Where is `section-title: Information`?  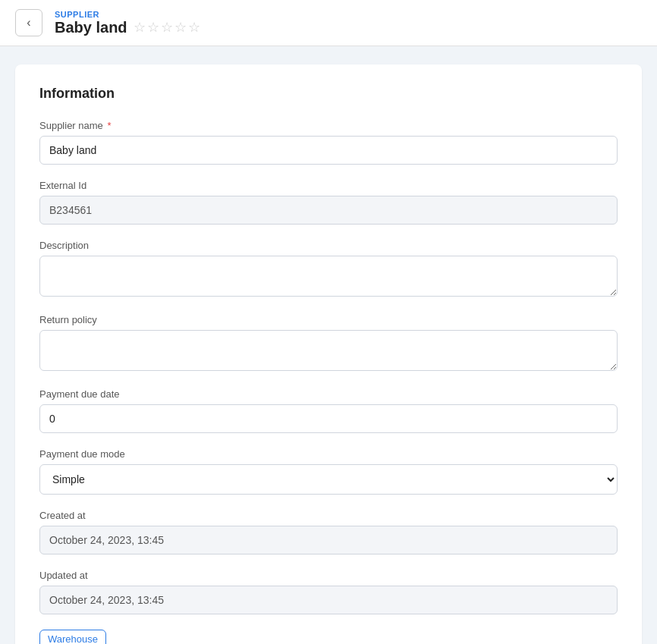
section-title: Information is located at coordinates (328, 94).